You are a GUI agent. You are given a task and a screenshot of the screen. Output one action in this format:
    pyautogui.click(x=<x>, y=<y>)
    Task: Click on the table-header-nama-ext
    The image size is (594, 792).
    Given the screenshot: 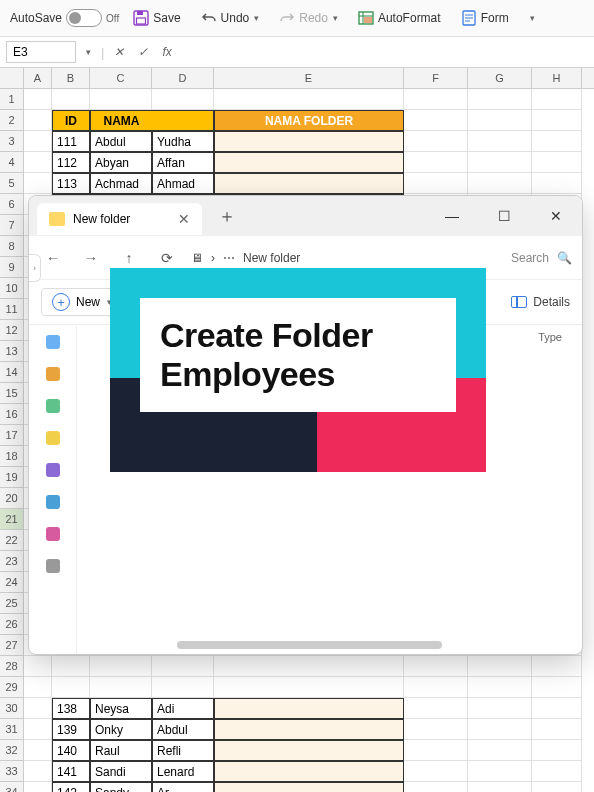 What is the action you would take?
    pyautogui.click(x=183, y=120)
    